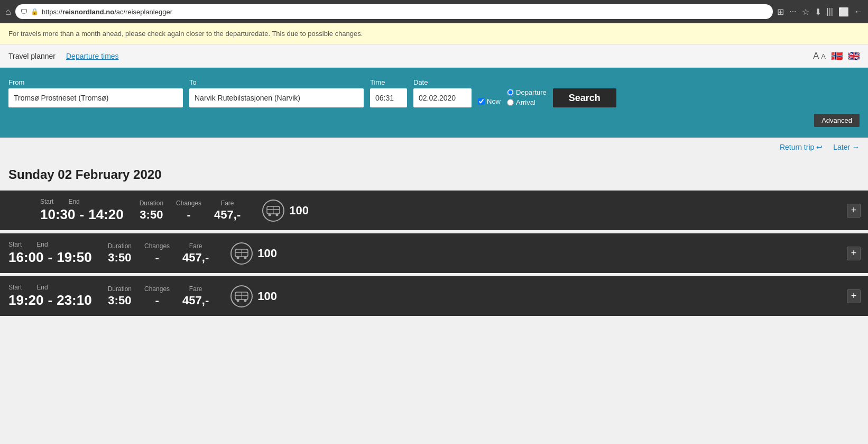 The width and height of the screenshot is (868, 444). I want to click on address-bar: 🛡 🔒 https://reisnordland.no/ac/reiseplan…, so click(394, 12).